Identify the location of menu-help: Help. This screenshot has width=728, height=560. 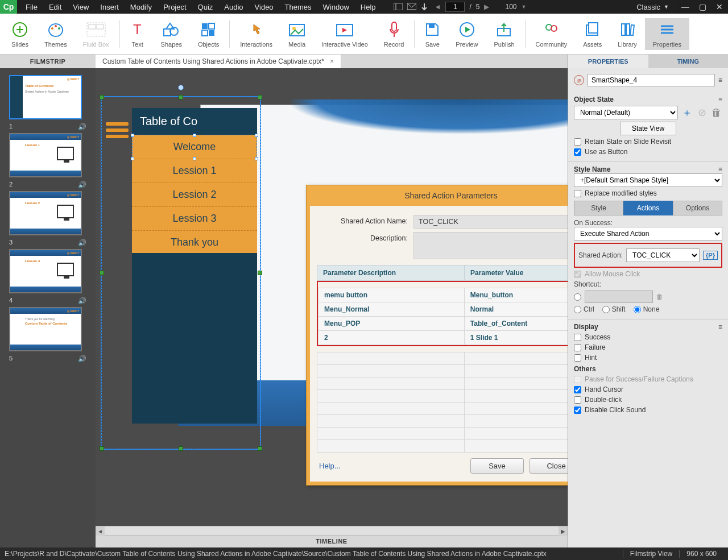
(369, 7).